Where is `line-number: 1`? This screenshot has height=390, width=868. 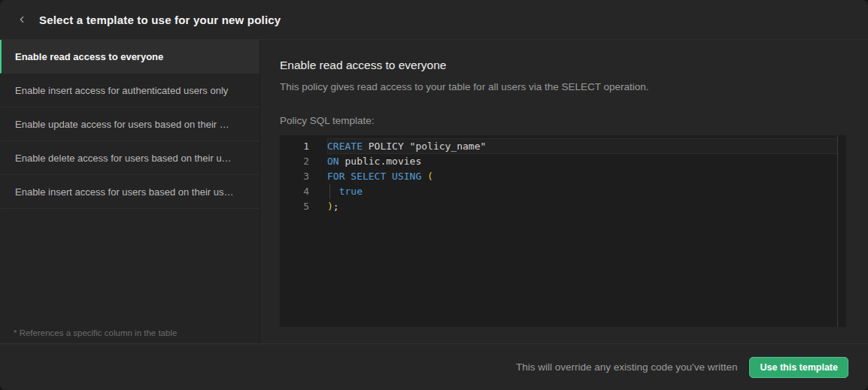 line-number: 1 is located at coordinates (295, 147).